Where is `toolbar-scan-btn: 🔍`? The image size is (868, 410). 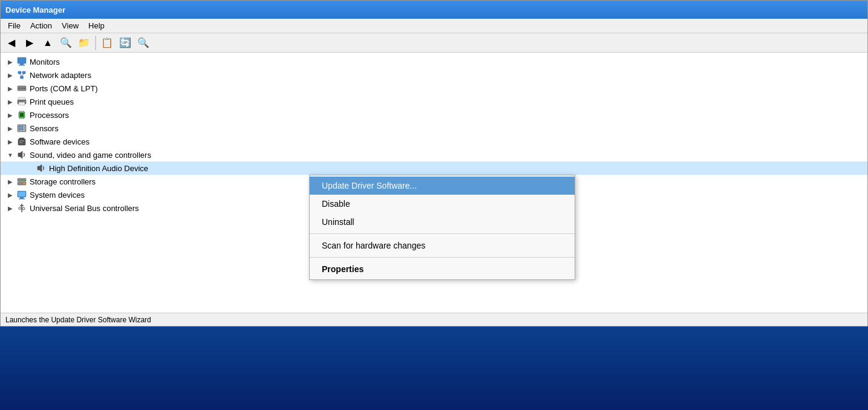 toolbar-scan-btn: 🔍 is located at coordinates (143, 43).